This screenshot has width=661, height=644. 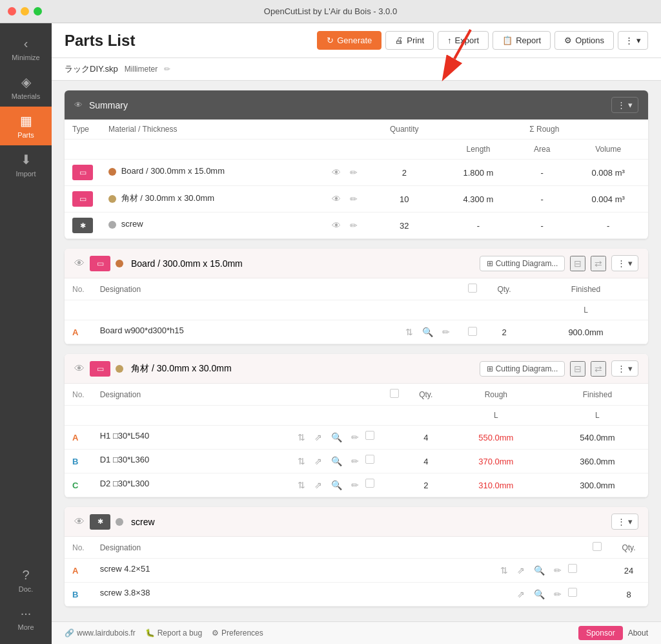 What do you see at coordinates (504, 570) in the screenshot?
I see `arrange-icon-s1: ⇅` at bounding box center [504, 570].